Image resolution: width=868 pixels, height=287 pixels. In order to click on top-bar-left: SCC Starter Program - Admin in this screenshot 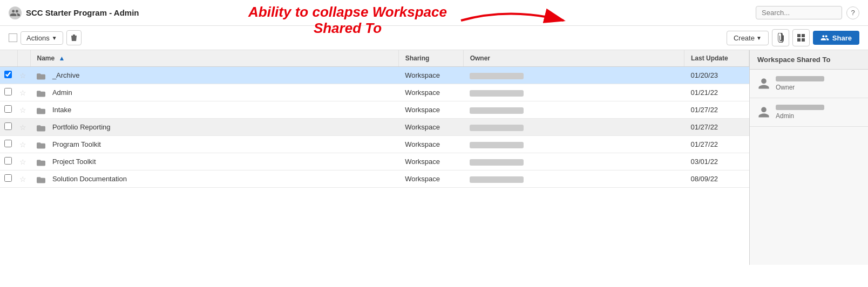, I will do `click(73, 13)`.